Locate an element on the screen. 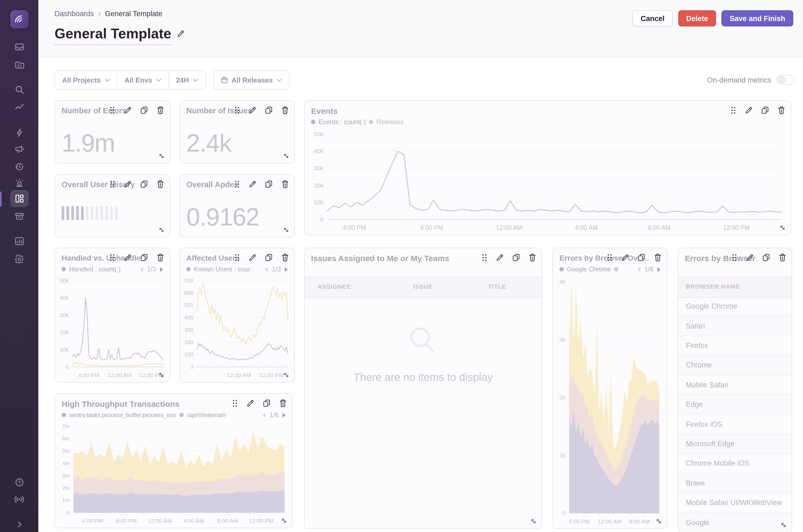 Image resolution: width=803 pixels, height=532 pixels. date-range-filter-dropdown: 24H is located at coordinates (187, 80).